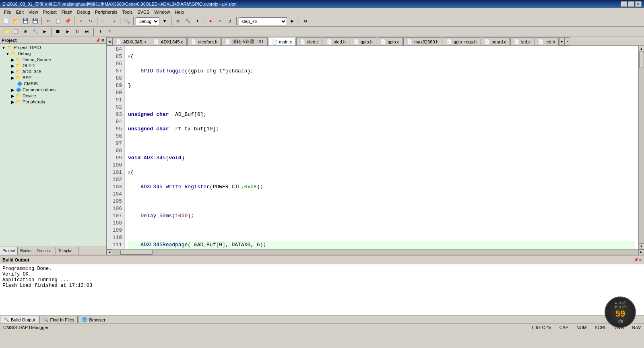 The width and height of the screenshot is (644, 348). What do you see at coordinates (363, 41) in the screenshot?
I see `tab-gpioh: 📄gpio.h` at bounding box center [363, 41].